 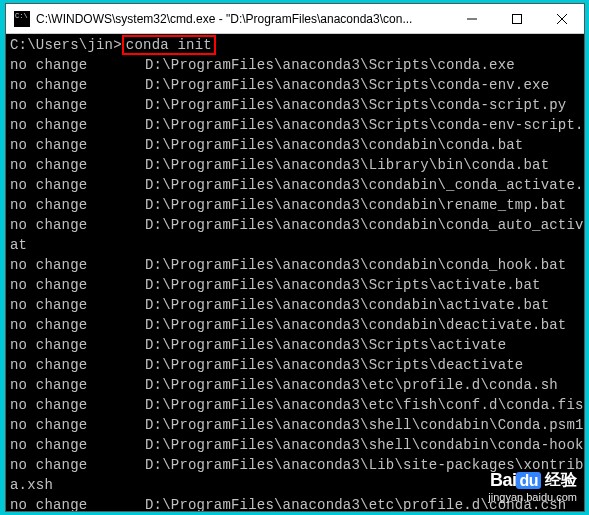 I want to click on output-path: D:\ProgramFiles\anaconda3\Scripts\conda.…, so click(x=330, y=65).